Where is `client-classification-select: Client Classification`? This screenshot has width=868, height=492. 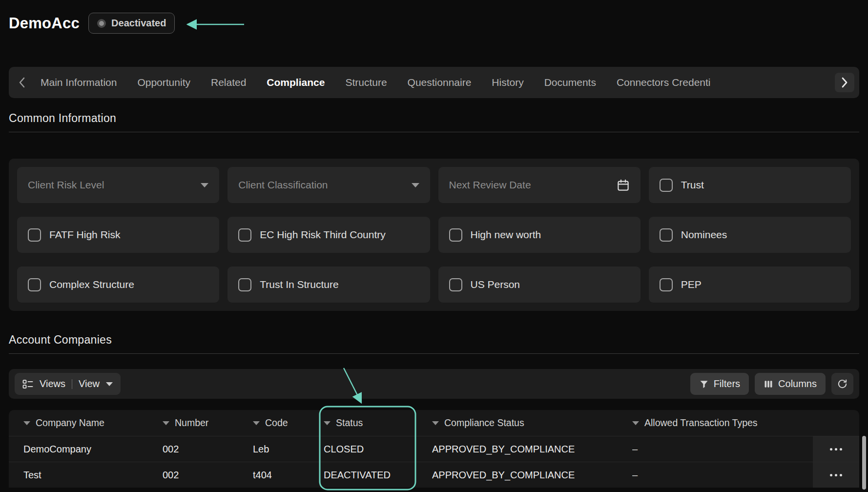
client-classification-select: Client Classification is located at coordinates (329, 185).